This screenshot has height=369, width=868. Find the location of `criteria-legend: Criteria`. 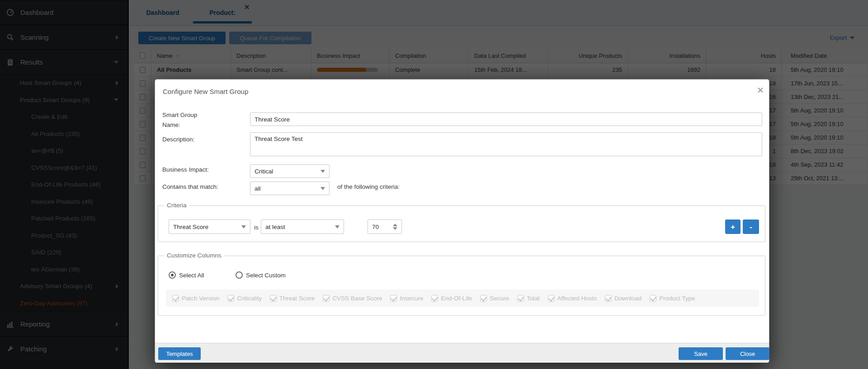

criteria-legend: Criteria is located at coordinates (177, 205).